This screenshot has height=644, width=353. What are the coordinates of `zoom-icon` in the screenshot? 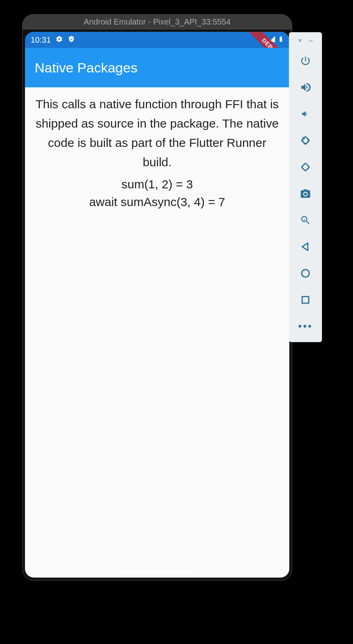 It's located at (305, 220).